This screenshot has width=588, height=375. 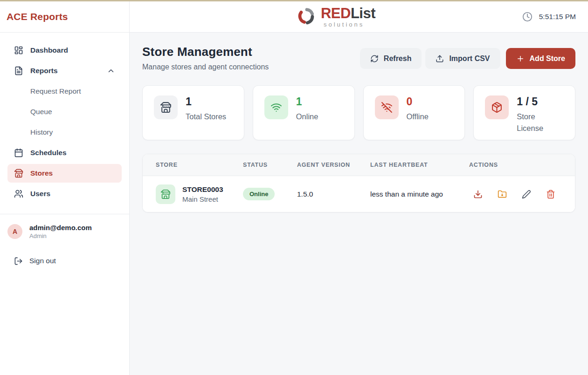 What do you see at coordinates (48, 153) in the screenshot?
I see `sidebar-item-label: Schedules` at bounding box center [48, 153].